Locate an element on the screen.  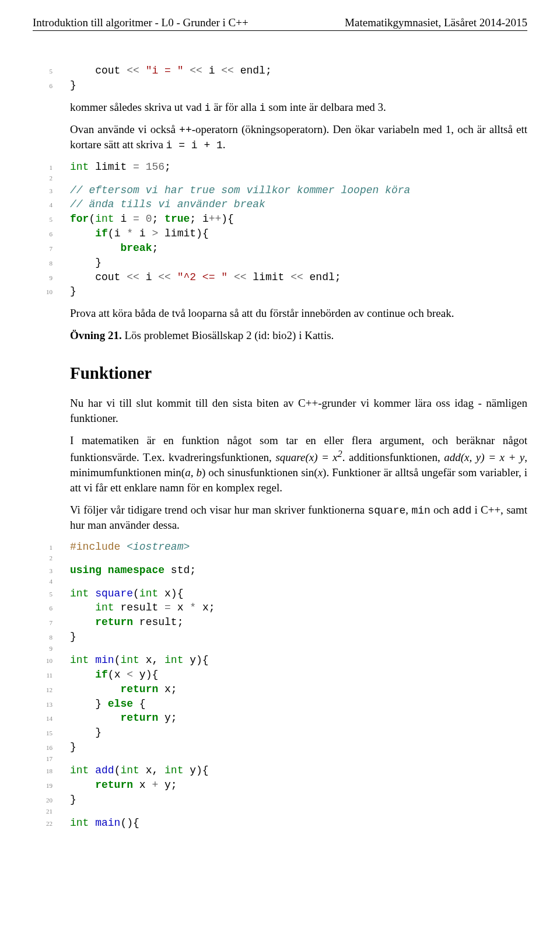
math-sup: 2 is located at coordinates (340, 454).